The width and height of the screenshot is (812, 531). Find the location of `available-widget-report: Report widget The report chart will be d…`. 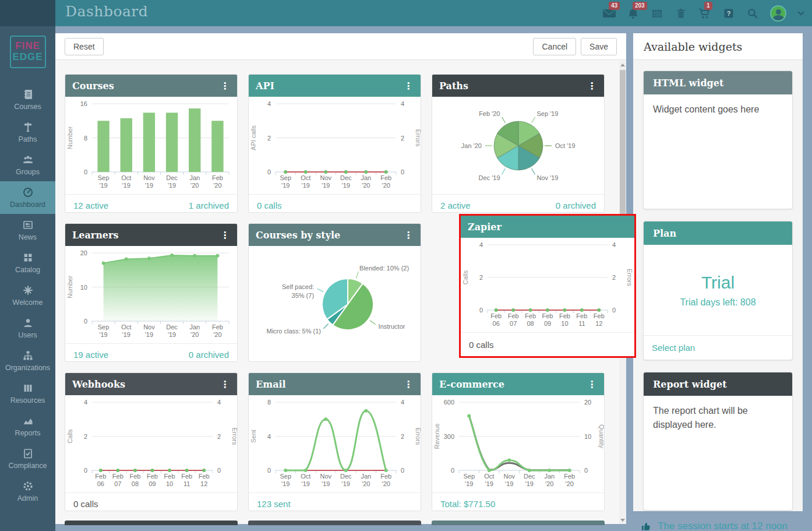

available-widget-report: Report widget The report chart will be d… is located at coordinates (718, 441).